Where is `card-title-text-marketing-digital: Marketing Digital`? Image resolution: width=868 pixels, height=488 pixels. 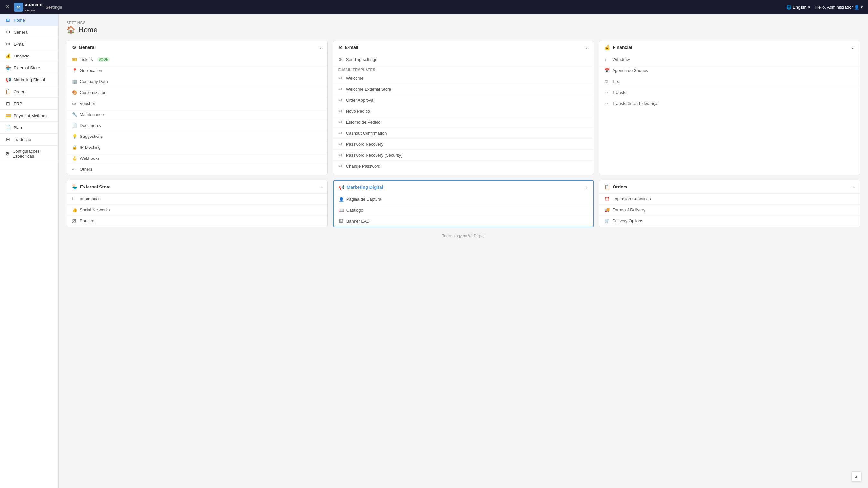 card-title-text-marketing-digital: Marketing Digital is located at coordinates (365, 187).